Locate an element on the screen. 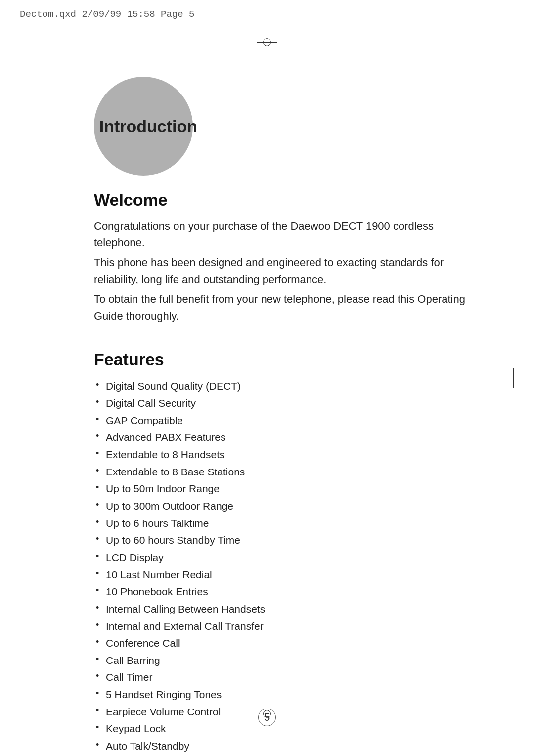  feature-item-13: Internal Calling Between Handsets is located at coordinates (284, 610).